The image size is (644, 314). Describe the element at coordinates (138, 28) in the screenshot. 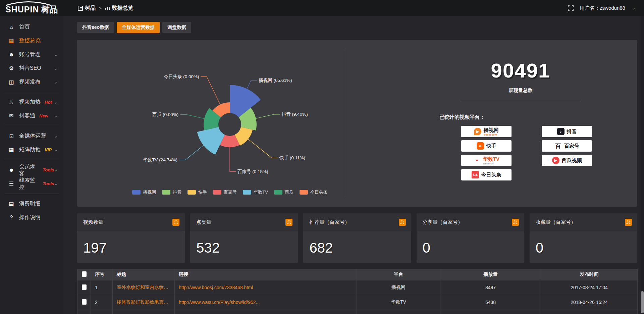

I see `tab-全媒体运营数据: 全媒体运营数据` at that location.